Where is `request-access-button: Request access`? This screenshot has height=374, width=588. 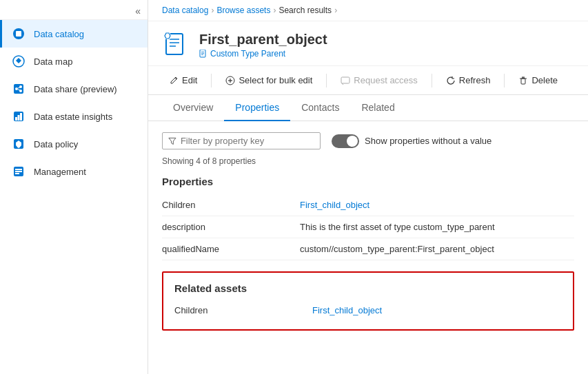 request-access-button: Request access is located at coordinates (379, 80).